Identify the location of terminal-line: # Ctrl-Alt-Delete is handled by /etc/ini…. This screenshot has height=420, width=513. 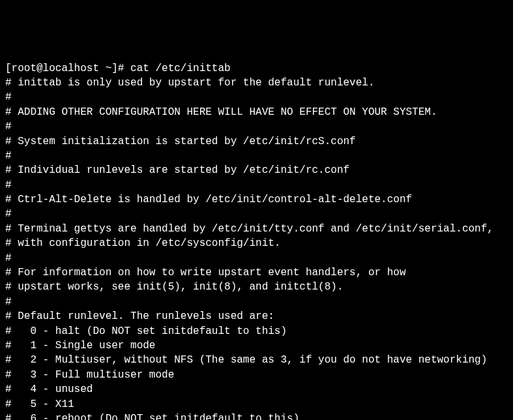
(257, 200).